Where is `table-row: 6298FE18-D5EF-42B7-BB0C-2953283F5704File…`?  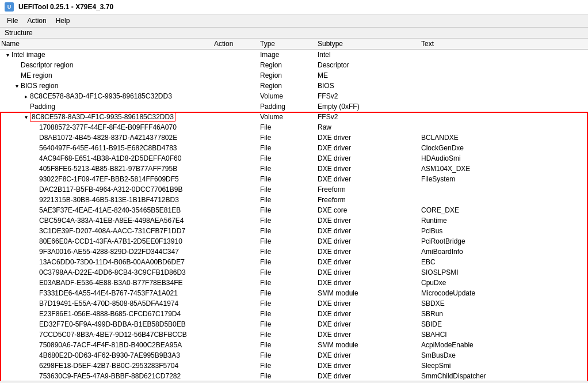 table-row: 6298FE18-D5EF-42B7-BB0C-2953283F5704File… is located at coordinates (294, 366).